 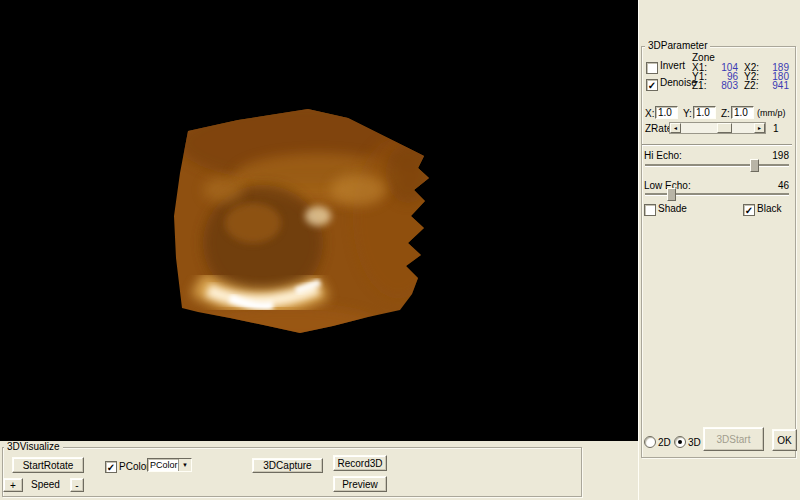 What do you see at coordinates (734, 439) in the screenshot?
I see `3dstart-button: 3DStart` at bounding box center [734, 439].